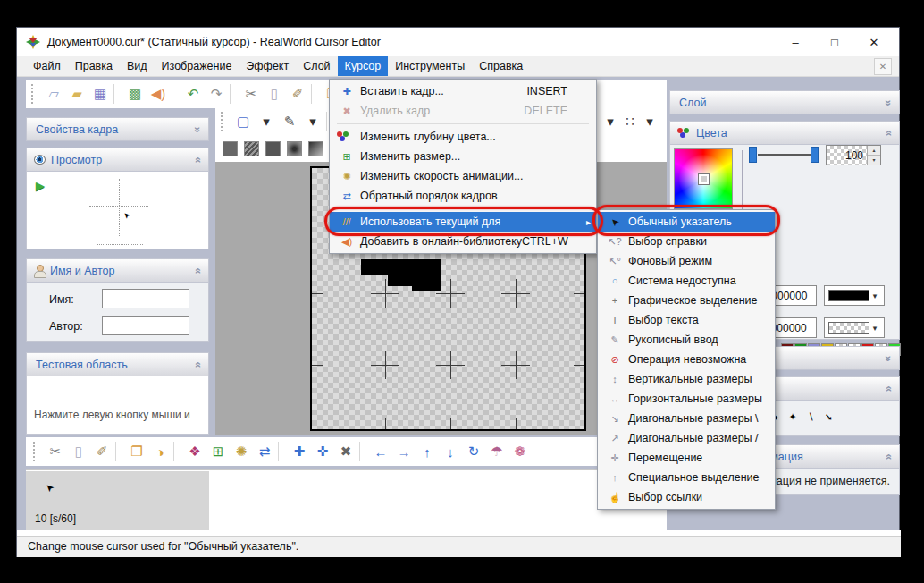 The image size is (924, 583). I want to click on duplicate-frame-icon: ✜, so click(323, 452).